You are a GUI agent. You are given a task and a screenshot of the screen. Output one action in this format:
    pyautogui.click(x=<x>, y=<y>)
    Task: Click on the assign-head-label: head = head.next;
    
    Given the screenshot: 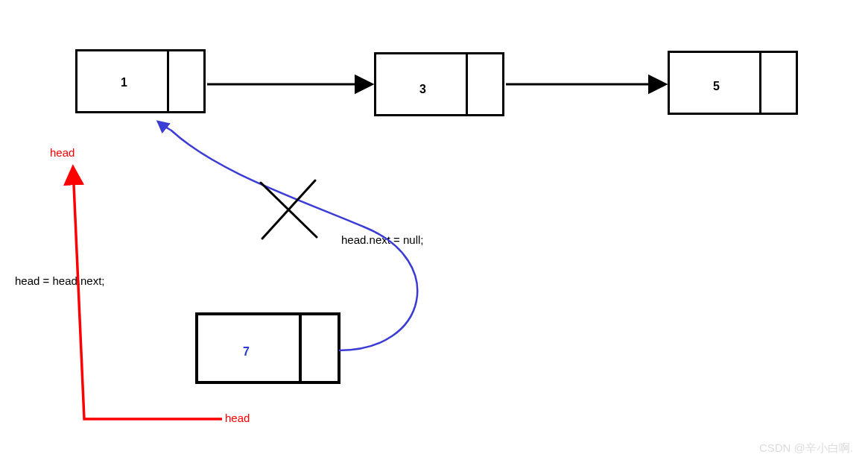 What is the action you would take?
    pyautogui.click(x=60, y=280)
    